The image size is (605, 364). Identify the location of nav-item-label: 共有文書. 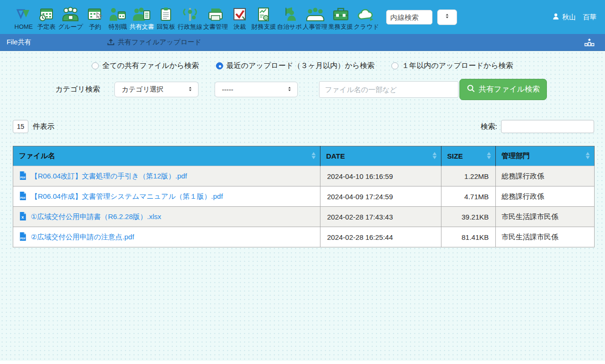
(142, 26).